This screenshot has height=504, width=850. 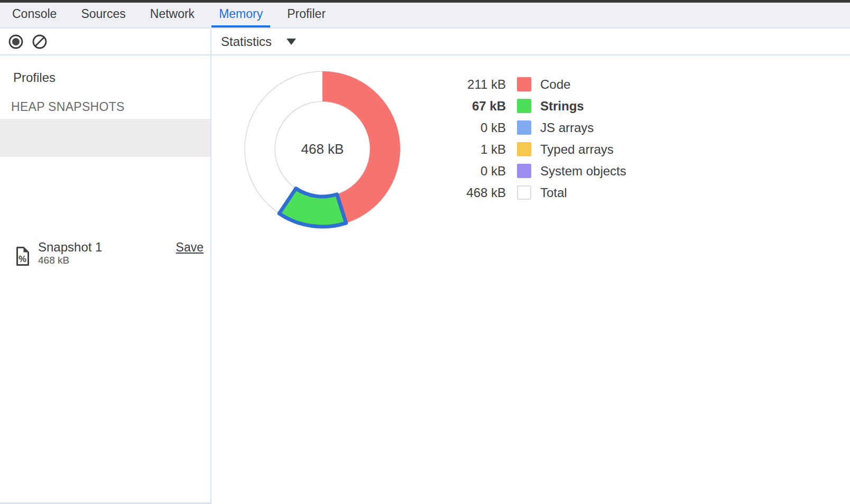 I want to click on legend-swatch-system-objects, so click(x=524, y=171).